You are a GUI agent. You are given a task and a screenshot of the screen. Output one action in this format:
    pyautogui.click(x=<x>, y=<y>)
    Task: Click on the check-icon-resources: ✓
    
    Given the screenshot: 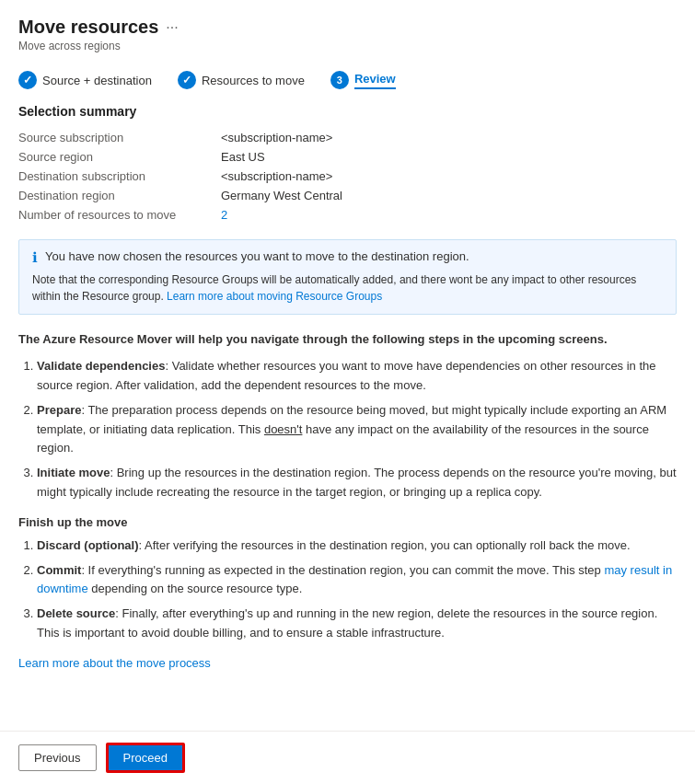 What is the action you would take?
    pyautogui.click(x=187, y=80)
    